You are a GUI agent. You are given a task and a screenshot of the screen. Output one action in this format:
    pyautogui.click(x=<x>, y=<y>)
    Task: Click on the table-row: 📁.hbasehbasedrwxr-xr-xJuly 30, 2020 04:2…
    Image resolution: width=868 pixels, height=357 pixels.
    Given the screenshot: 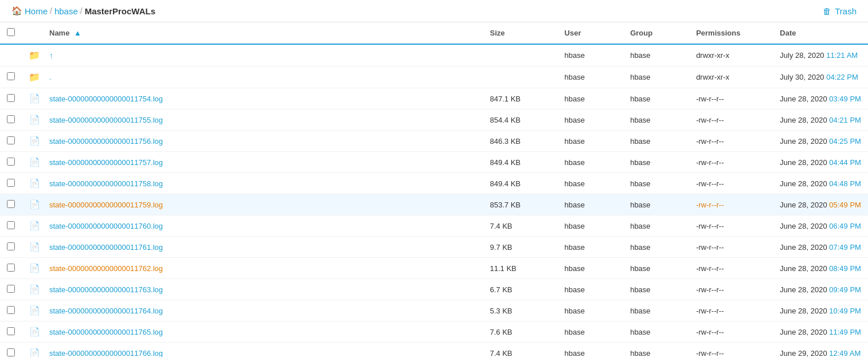 What is the action you would take?
    pyautogui.click(x=434, y=77)
    